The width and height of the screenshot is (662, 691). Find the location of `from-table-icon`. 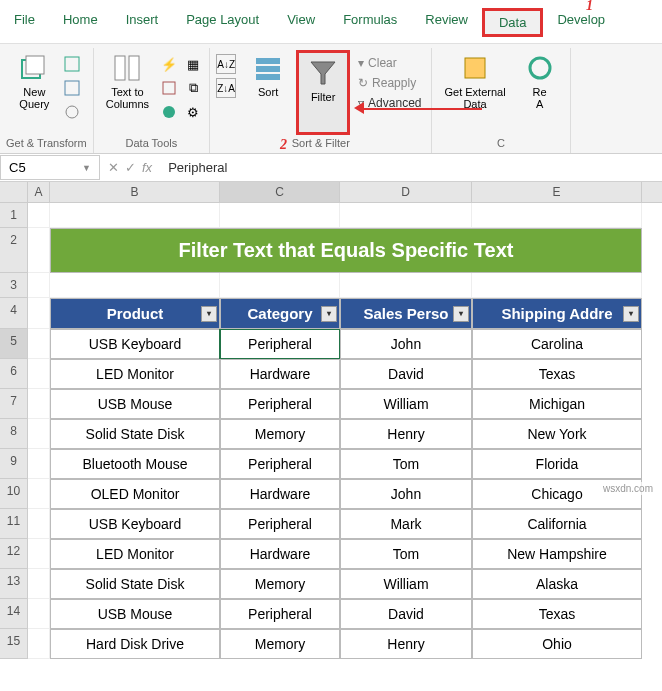

from-table-icon is located at coordinates (72, 88).